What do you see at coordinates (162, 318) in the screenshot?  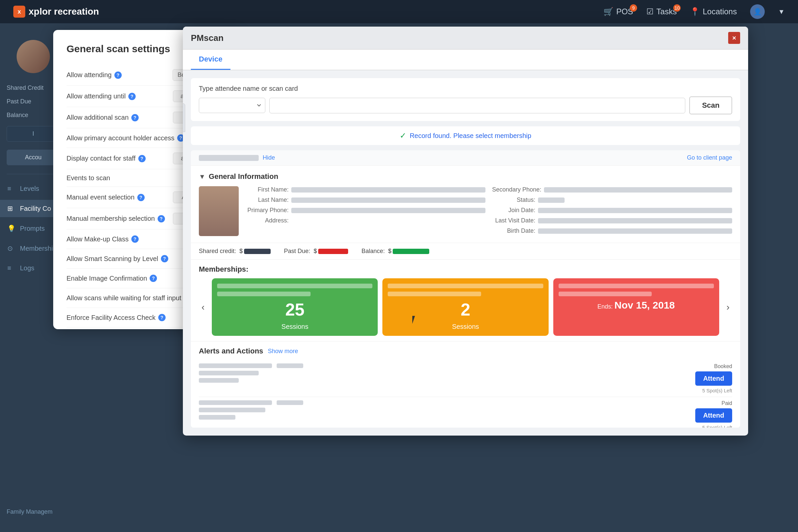 I see `facility-access-help: ?` at bounding box center [162, 318].